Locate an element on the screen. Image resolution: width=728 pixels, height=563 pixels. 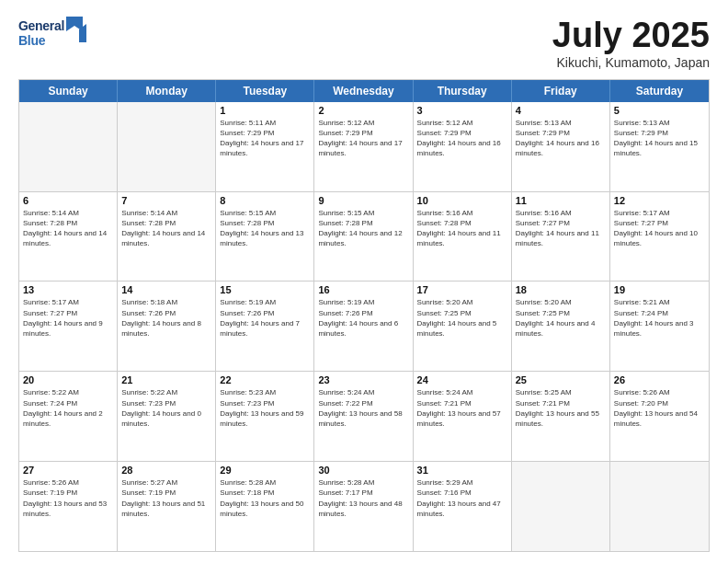
day-cell-9: 9Sunrise: 5:15 AM Sunset: 7:28 PM Daylig… is located at coordinates (364, 237).